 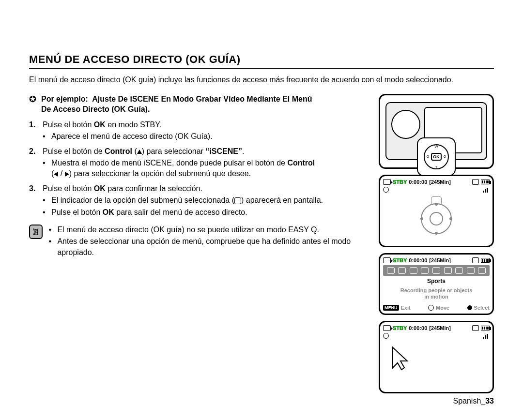 I want to click on lcd2-status-bar: STBY 0:00:00 [245Min], so click(x=436, y=260).